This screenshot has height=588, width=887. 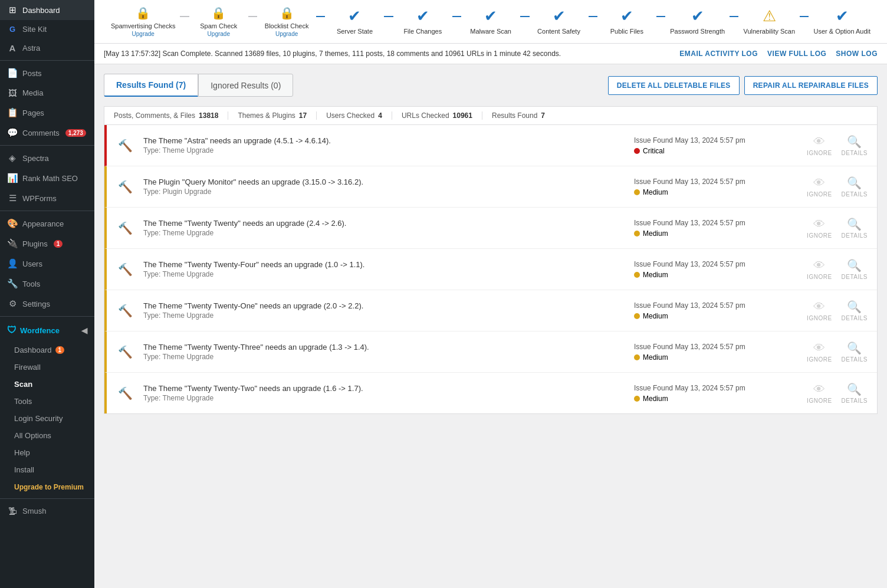 What do you see at coordinates (47, 435) in the screenshot?
I see `wf-all-options-item: All Options` at bounding box center [47, 435].